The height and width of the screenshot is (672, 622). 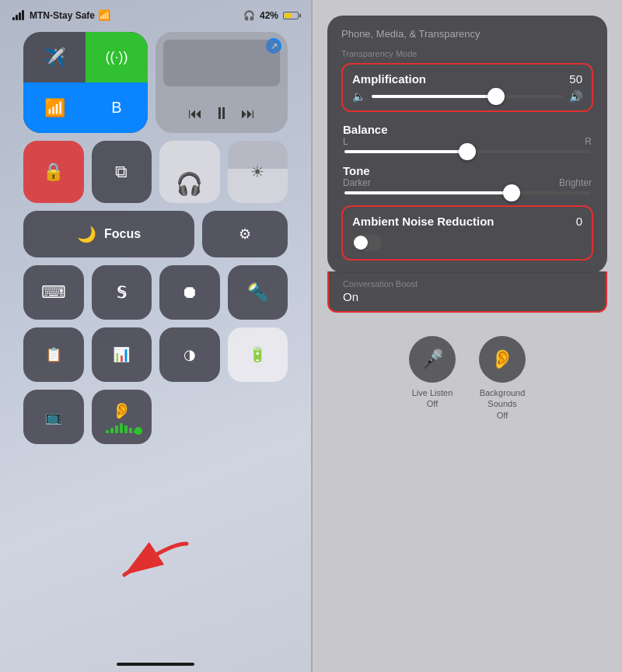 What do you see at coordinates (467, 284) in the screenshot?
I see `conversation-boost-label: Conversation Boost` at bounding box center [467, 284].